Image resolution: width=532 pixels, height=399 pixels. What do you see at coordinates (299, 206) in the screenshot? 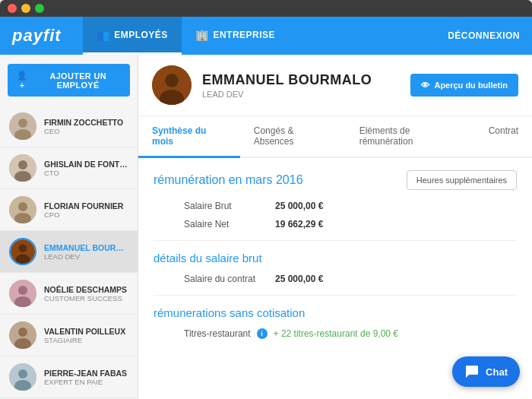
I see `salaire-brut-value: 25 000,00 €` at bounding box center [299, 206].